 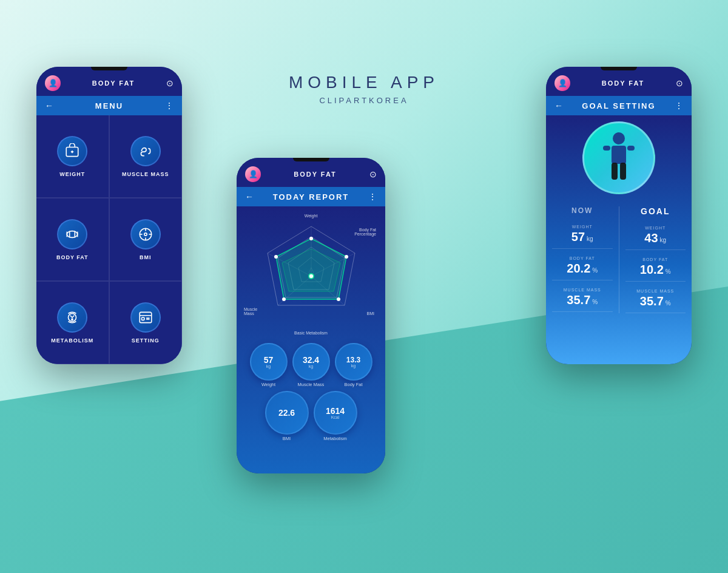 What do you see at coordinates (146, 341) in the screenshot?
I see `setting-label: SETTING` at bounding box center [146, 341].